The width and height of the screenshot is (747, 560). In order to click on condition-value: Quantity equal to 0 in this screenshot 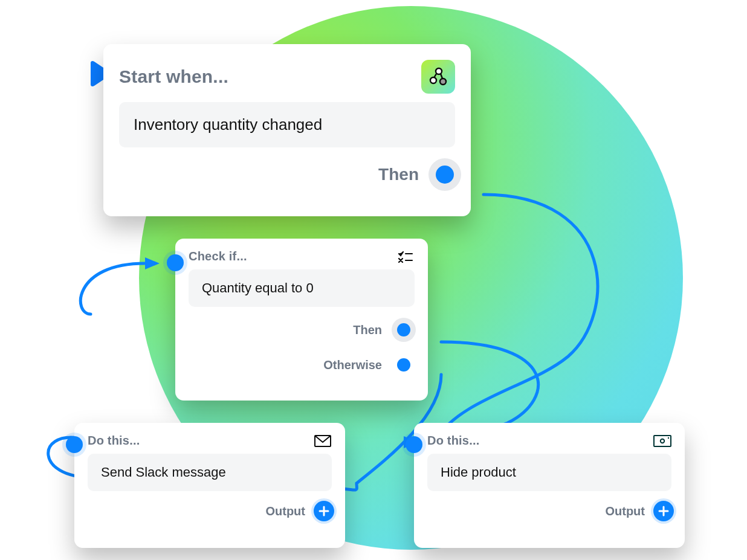, I will do `click(302, 288)`.